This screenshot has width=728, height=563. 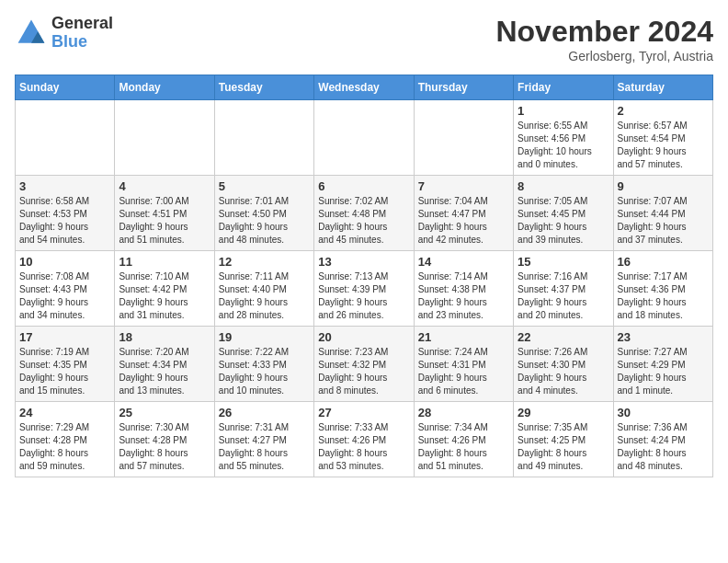 I want to click on day-number: 10, so click(x=64, y=261).